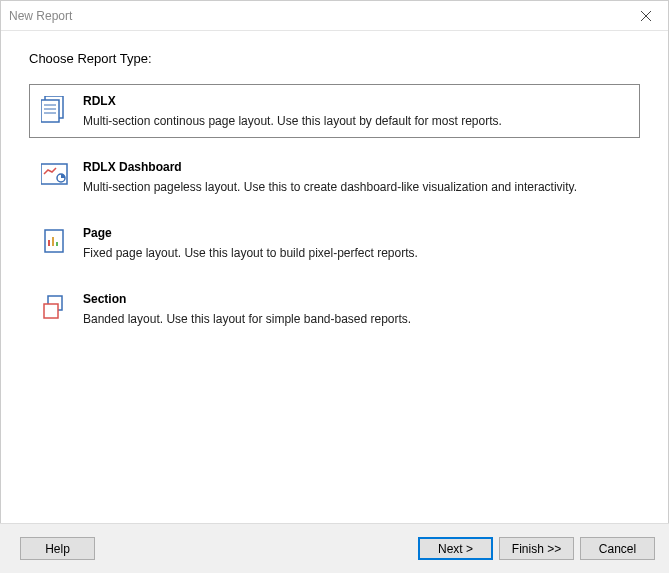  I want to click on close-icon, so click(646, 16).